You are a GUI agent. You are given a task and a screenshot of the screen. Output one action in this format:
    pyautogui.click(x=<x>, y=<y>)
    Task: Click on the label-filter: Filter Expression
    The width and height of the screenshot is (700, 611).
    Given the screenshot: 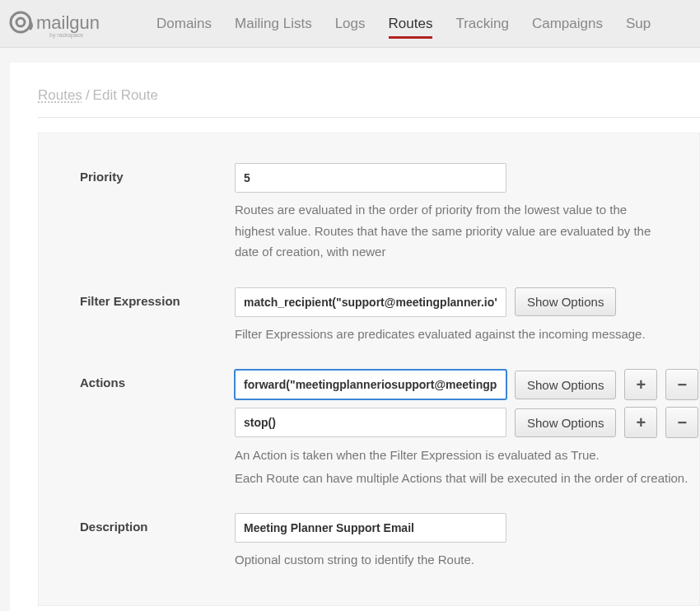 What is the action you would take?
    pyautogui.click(x=146, y=298)
    